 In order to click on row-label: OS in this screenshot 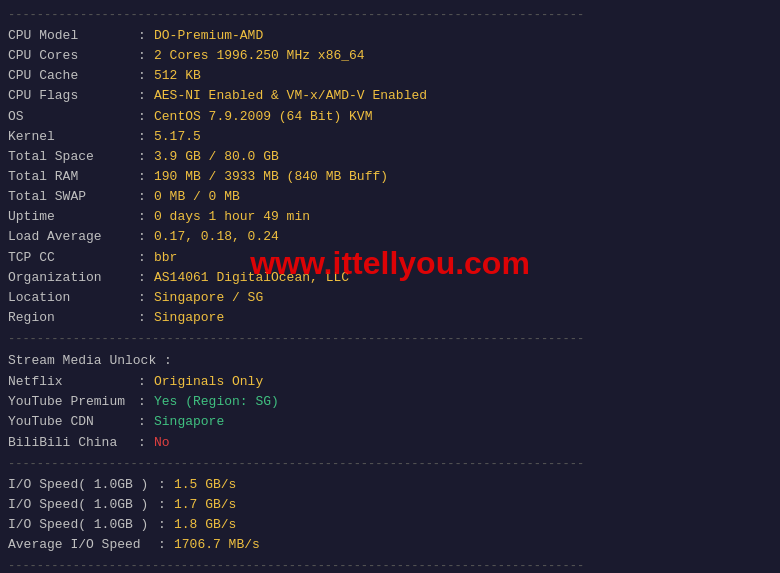, I will do `click(73, 117)`.